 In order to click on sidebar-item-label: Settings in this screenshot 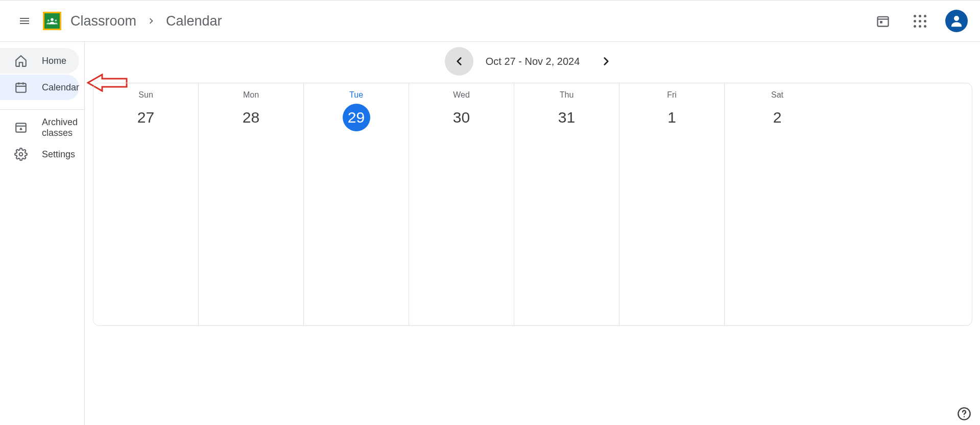, I will do `click(58, 154)`.